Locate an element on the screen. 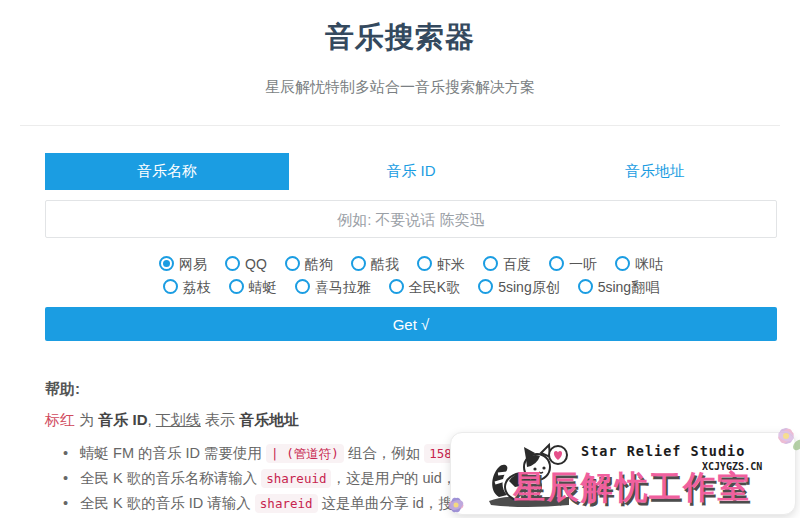 The image size is (800, 518). source-radio-row: 网易QQ酷狗酷我虾米百度一听咪咕 is located at coordinates (411, 263).